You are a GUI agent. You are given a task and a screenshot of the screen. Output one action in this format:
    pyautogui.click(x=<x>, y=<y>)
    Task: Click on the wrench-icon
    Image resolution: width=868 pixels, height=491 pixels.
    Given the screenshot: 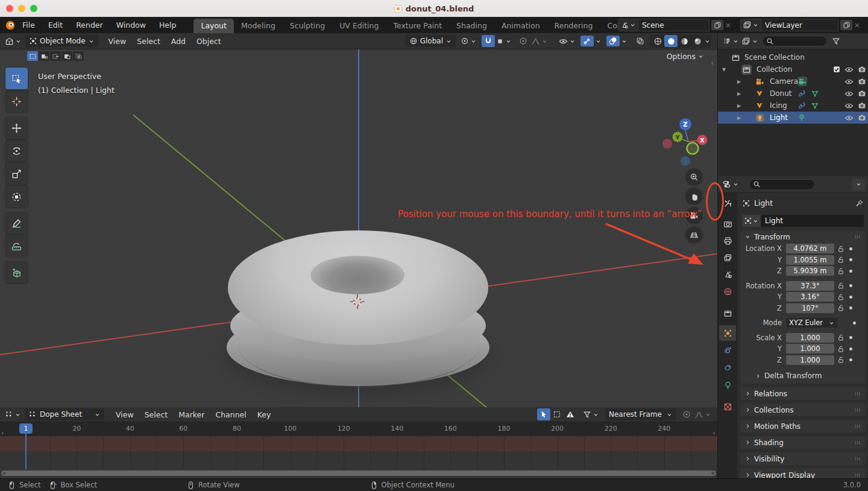 What is the action you would take?
    pyautogui.click(x=802, y=106)
    